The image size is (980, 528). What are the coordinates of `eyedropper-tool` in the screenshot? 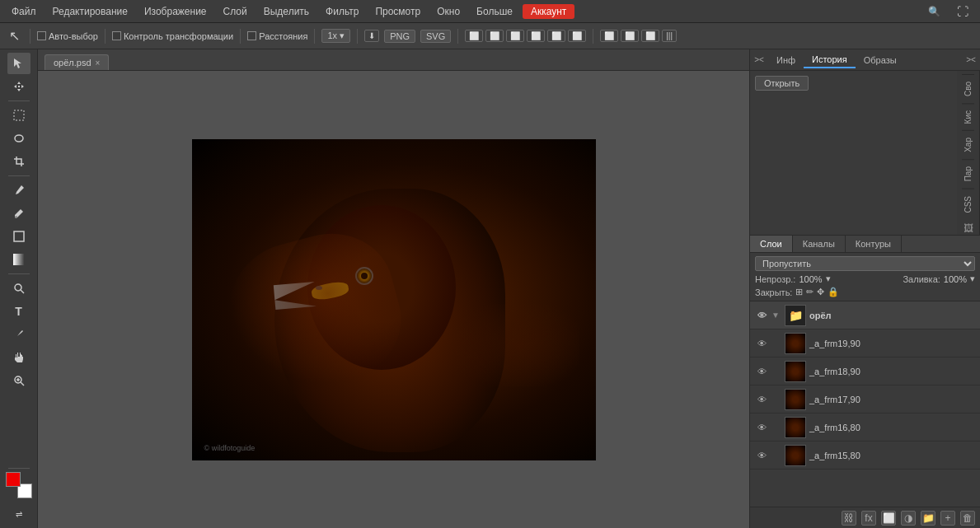 It's located at (19, 190).